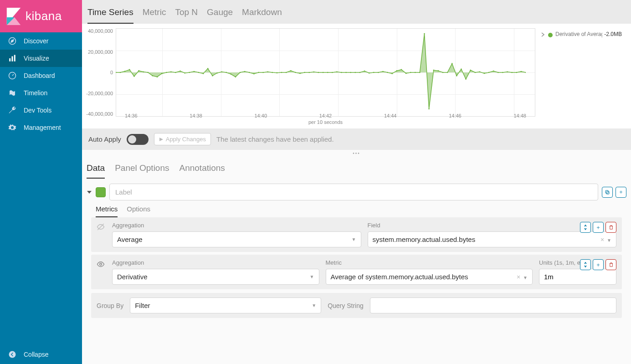 This screenshot has width=631, height=364. I want to click on eye-hidden-icon, so click(101, 227).